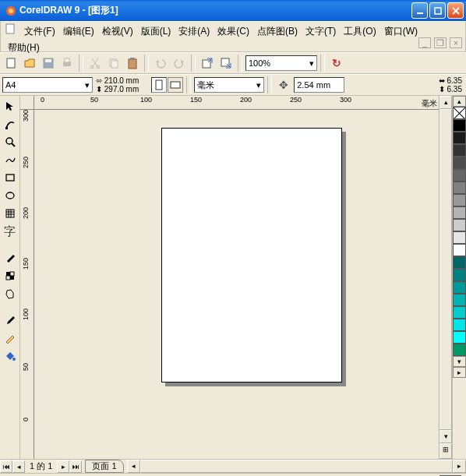 The image size is (466, 476). I want to click on no-color-swatch, so click(460, 113).